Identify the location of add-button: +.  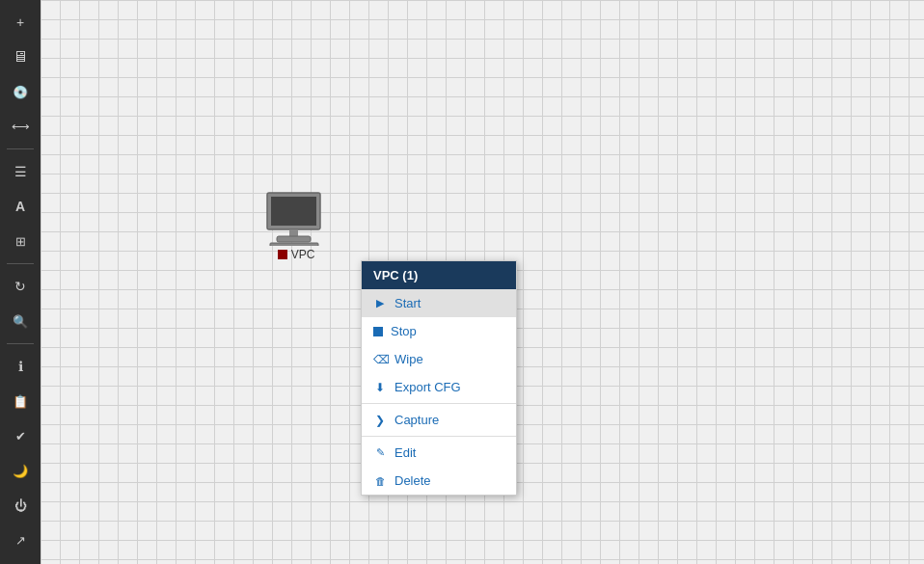
(20, 22).